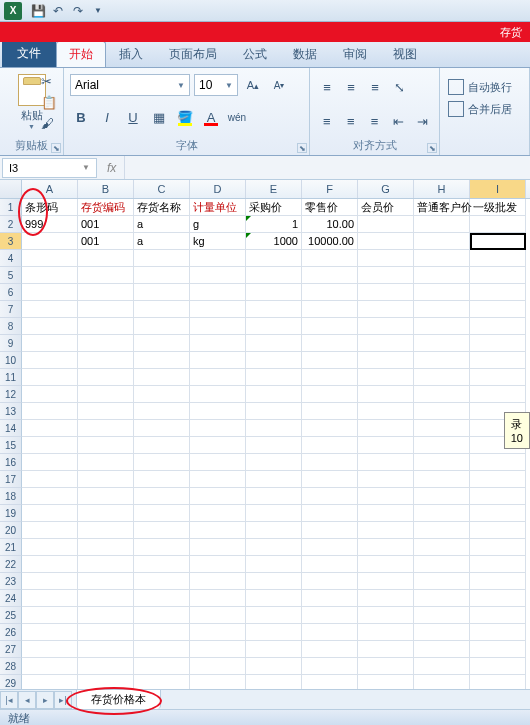 The height and width of the screenshot is (725, 530). I want to click on app-icon: X, so click(13, 11).